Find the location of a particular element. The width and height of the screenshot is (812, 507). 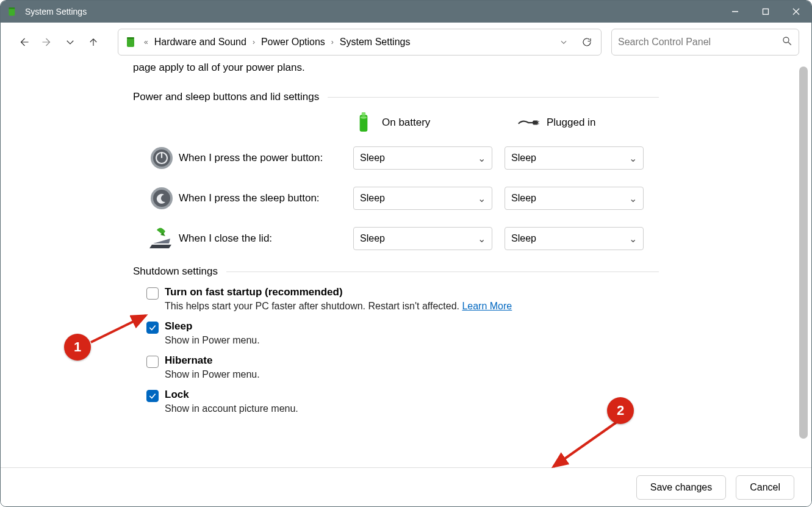

column-headers: On battery Plugged in is located at coordinates (570, 123).